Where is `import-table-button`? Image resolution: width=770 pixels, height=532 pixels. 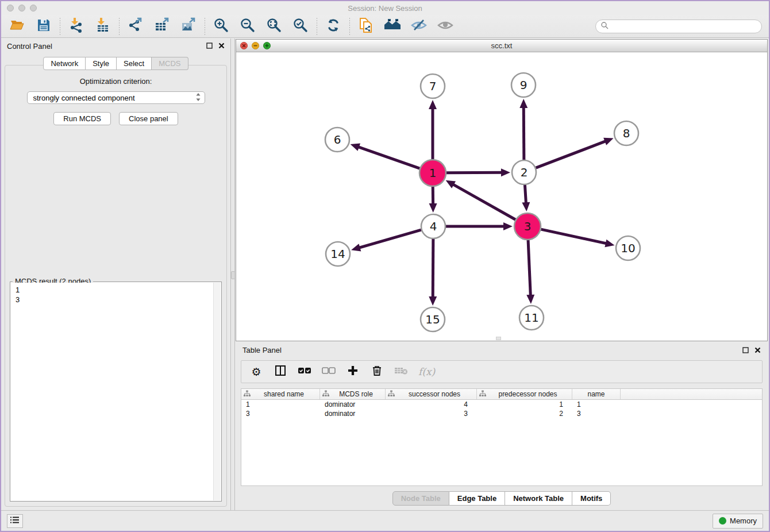 import-table-button is located at coordinates (103, 26).